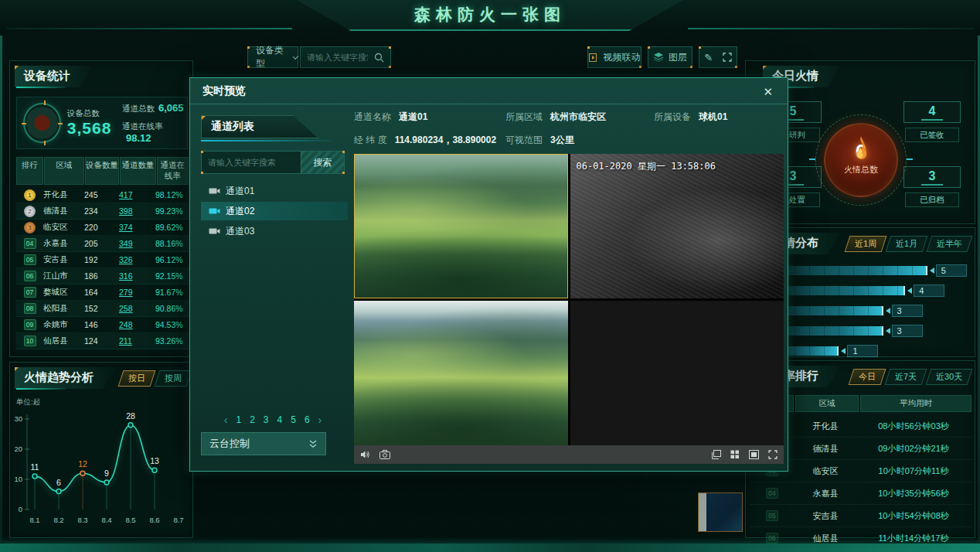 The width and height of the screenshot is (980, 552). Describe the element at coordinates (677, 226) in the screenshot. I see `video-cell-2: 06-01-2020 星期一 13:58:06` at that location.